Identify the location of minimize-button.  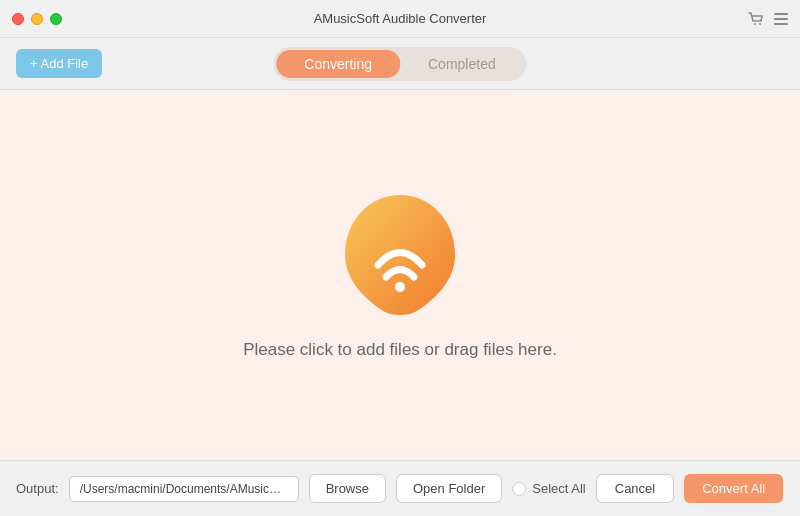
(37, 19).